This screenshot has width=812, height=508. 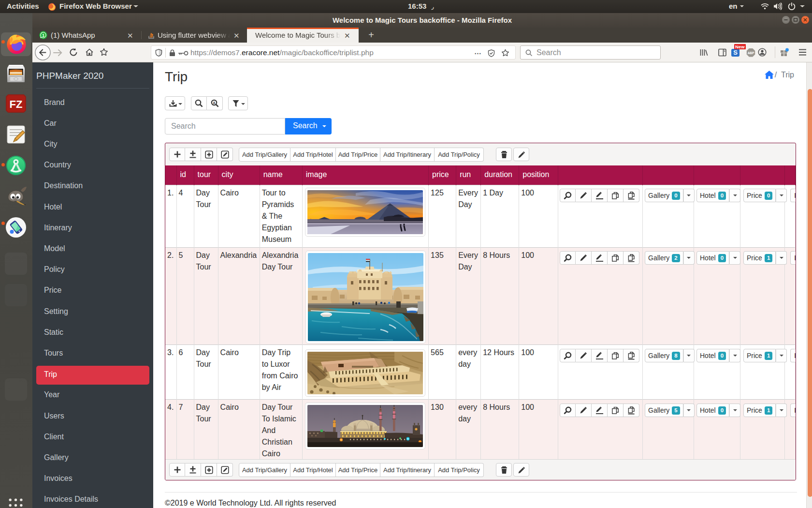 What do you see at coordinates (16, 105) in the screenshot?
I see `svg-text: FZ` at bounding box center [16, 105].